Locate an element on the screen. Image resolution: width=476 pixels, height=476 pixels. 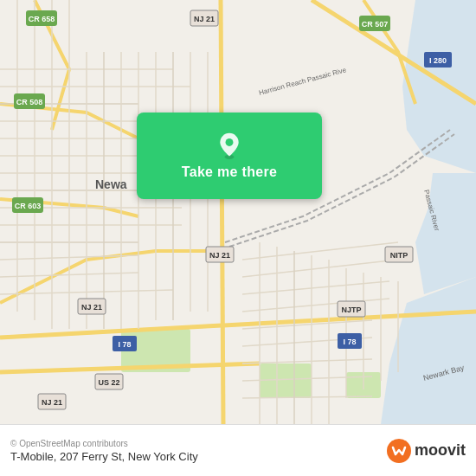
svg-text: CR 507 is located at coordinates (376, 24).